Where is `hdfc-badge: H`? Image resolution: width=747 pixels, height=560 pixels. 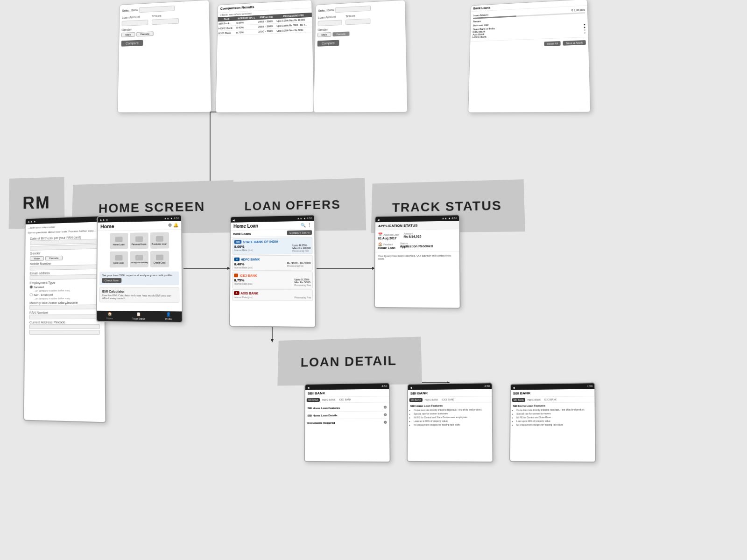
hdfc-badge: H is located at coordinates (236, 259).